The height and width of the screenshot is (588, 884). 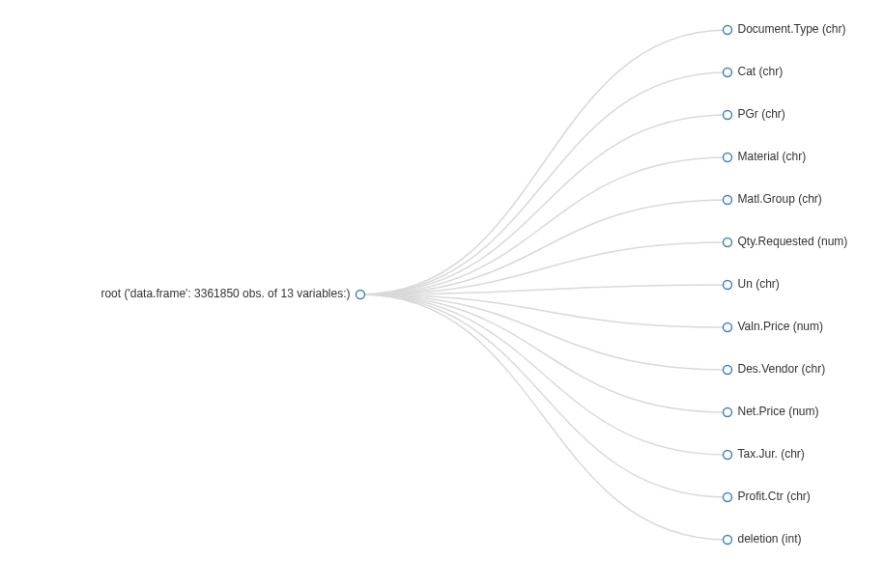 What do you see at coordinates (763, 539) in the screenshot?
I see `leaf-node: deletion (int)` at bounding box center [763, 539].